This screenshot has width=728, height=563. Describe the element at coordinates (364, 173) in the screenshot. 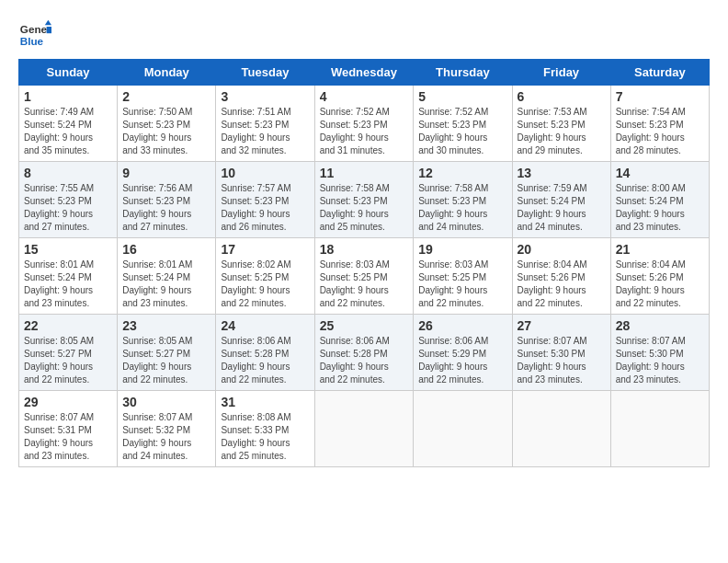

I see `day-number: 11` at that location.